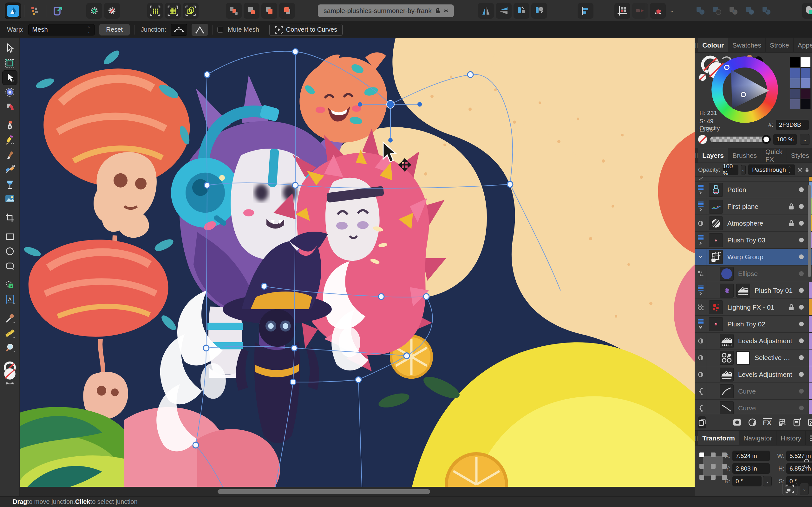 This screenshot has height=507, width=812. What do you see at coordinates (521, 11) in the screenshot?
I see `rotate-ccw-icon` at bounding box center [521, 11].